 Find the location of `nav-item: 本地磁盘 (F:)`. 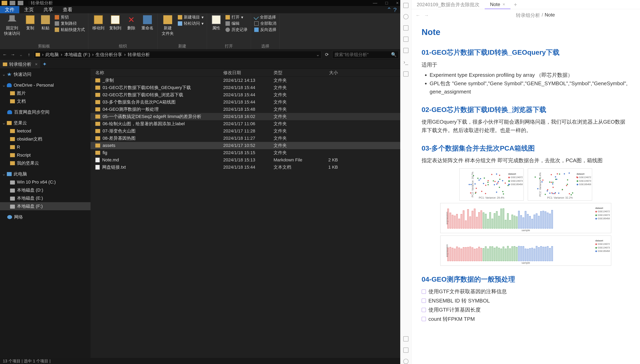

nav-item: 本地磁盘 (F:) is located at coordinates (45, 206).